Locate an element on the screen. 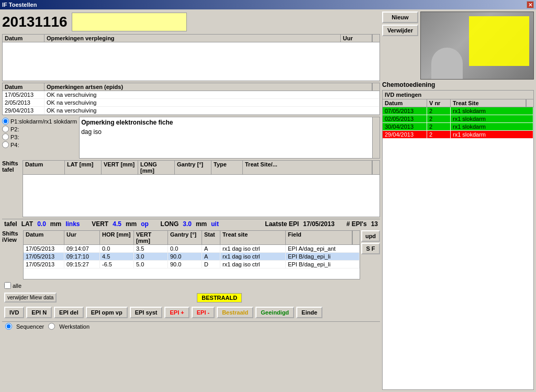 The height and width of the screenshot is (392, 536). shifts-tafel-label: Shifts tafel is located at coordinates (12, 166).